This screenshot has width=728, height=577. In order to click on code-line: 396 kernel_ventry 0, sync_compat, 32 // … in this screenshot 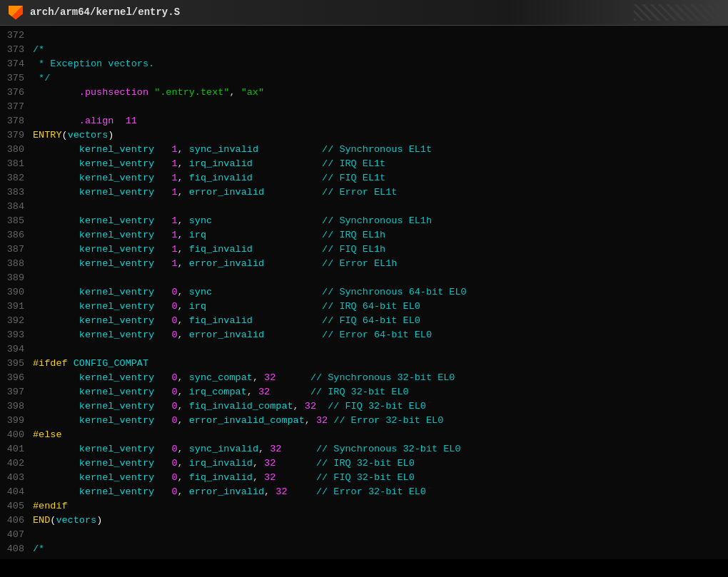, I will do `click(364, 378)`.